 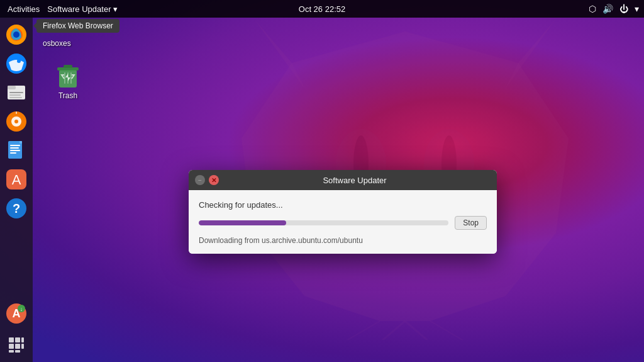 I want to click on sound-icon: 🔊, so click(x=608, y=9).